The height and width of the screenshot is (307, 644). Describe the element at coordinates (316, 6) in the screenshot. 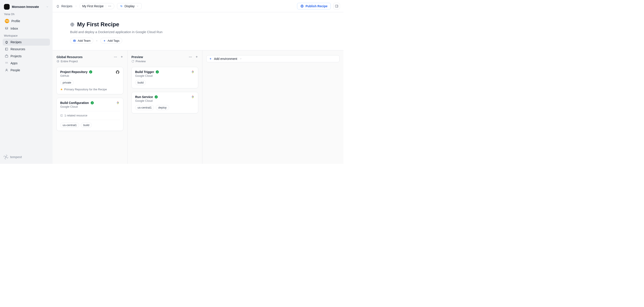

I see `publish-button-label: Publish Recipe` at that location.